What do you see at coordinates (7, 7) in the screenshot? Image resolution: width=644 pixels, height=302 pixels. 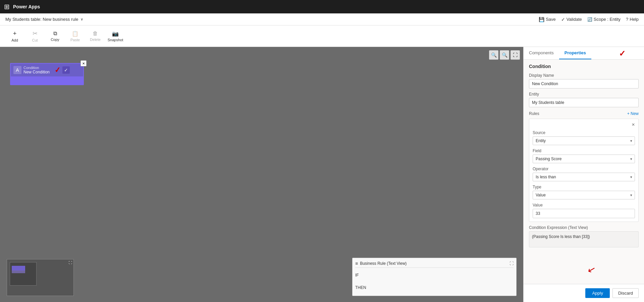 I see `grid-icon: ⊞` at bounding box center [7, 7].